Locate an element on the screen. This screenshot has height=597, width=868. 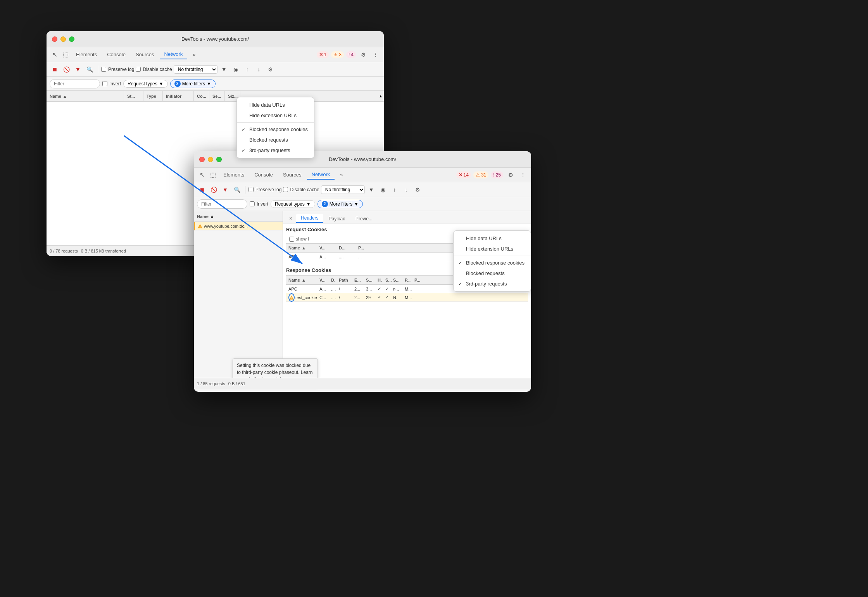
cursor-icon-back: ↖ is located at coordinates (55, 55).